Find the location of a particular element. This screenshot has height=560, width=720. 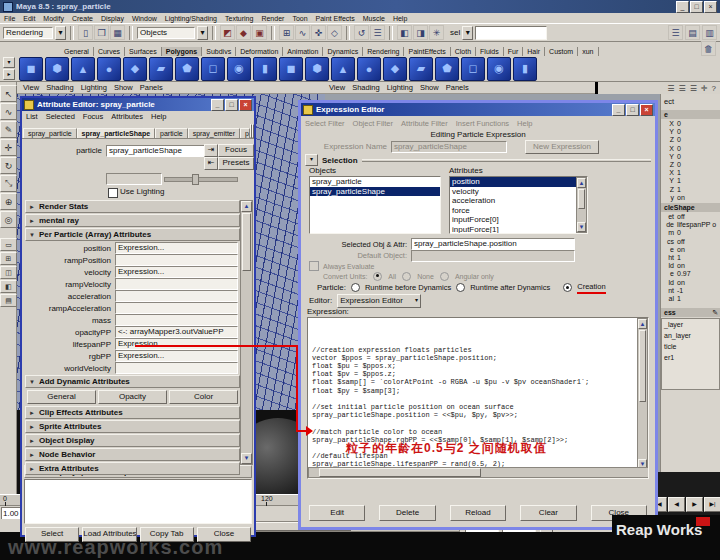

shelf-item-menu-icon: ▸ is located at coordinates (9, 74).